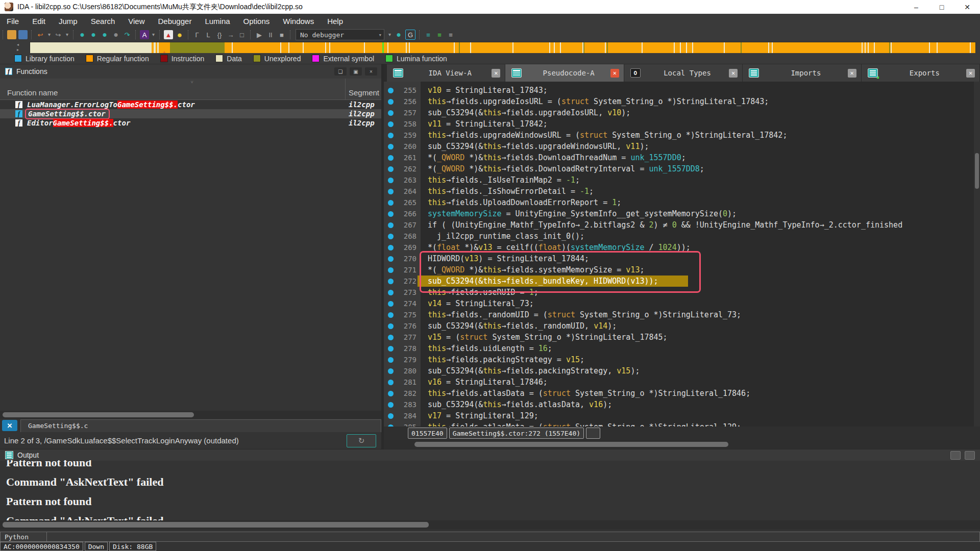 Image resolution: width=980 pixels, height=551 pixels. I want to click on code-line: 260sub_C53294(&this→fields.upgradeWindow…, so click(682, 146).